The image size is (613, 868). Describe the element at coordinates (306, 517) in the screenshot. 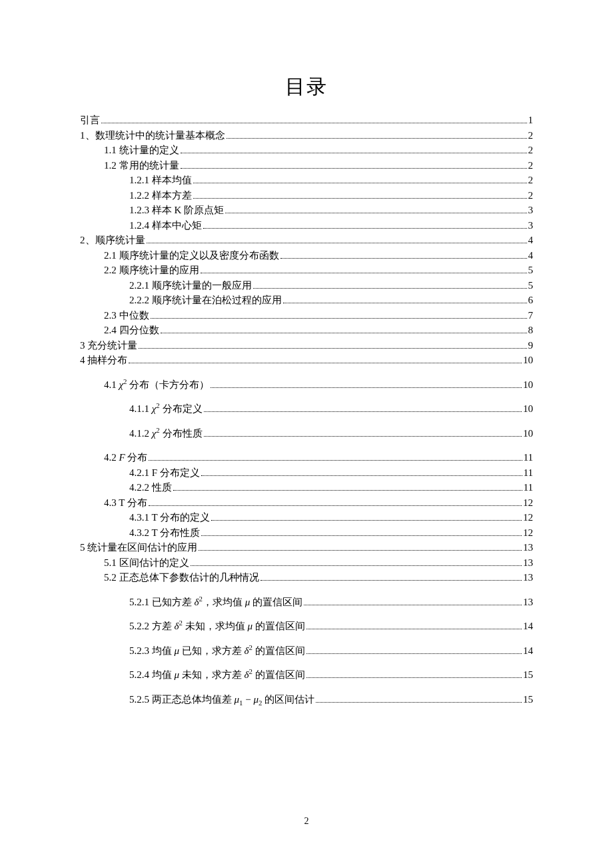

I see `toc-entry: 4.3.1 T 分布的定义 12` at that location.